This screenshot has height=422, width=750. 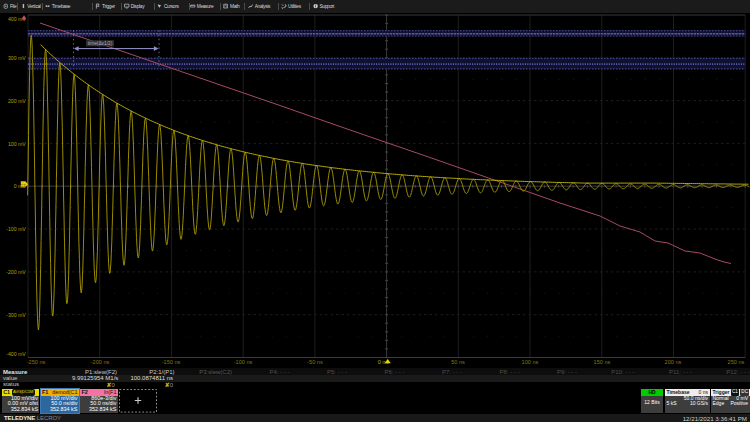 I want to click on svg-text: -400 mV, so click(x=16, y=354).